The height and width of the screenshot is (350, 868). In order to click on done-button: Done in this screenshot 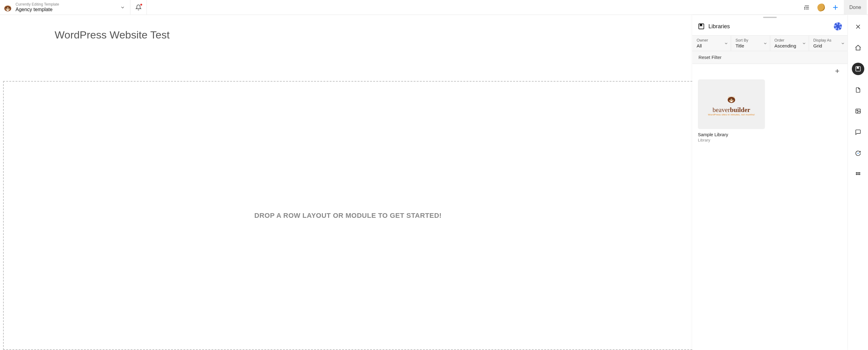, I will do `click(855, 7)`.